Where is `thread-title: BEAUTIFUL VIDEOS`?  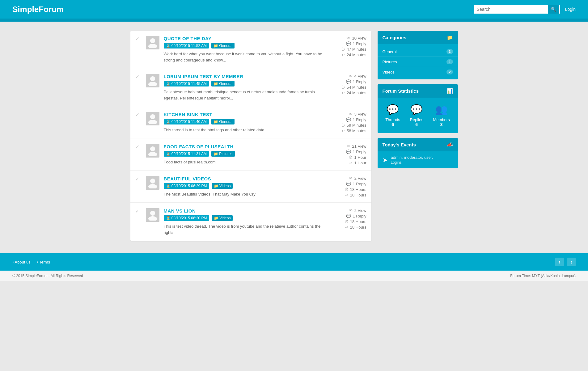
thread-title: BEAUTIFUL VIDEOS is located at coordinates (246, 179).